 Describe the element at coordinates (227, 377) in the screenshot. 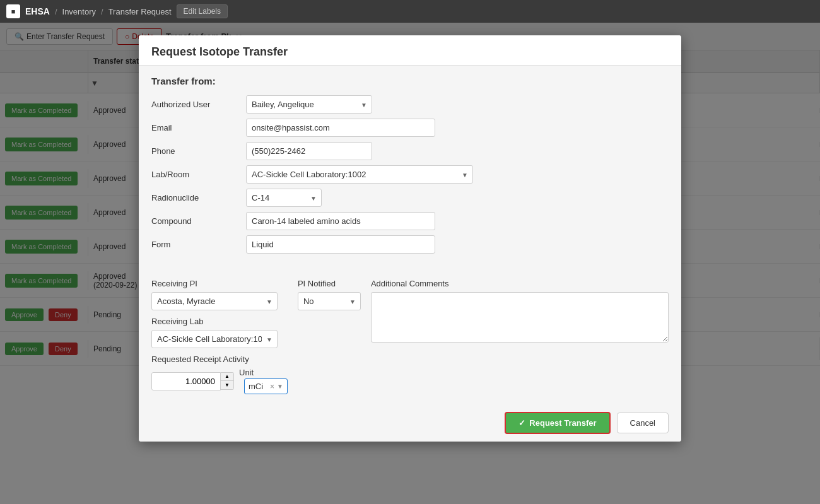

I see `spinner-up-button: ▲` at that location.